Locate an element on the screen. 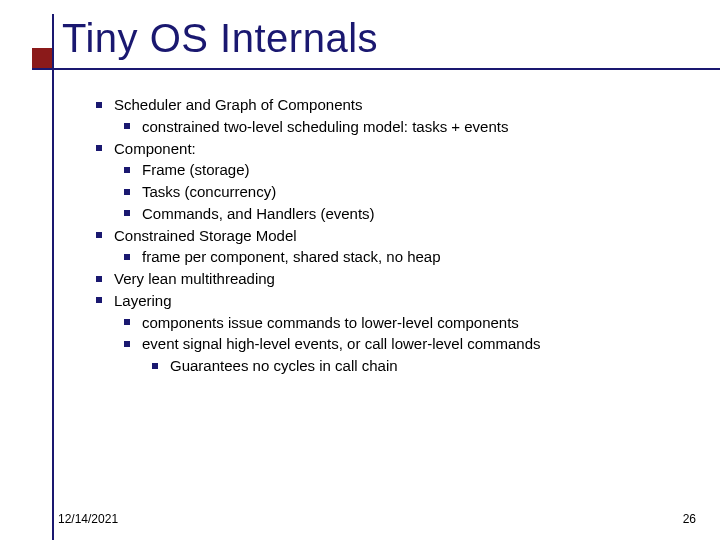 Image resolution: width=720 pixels, height=540 pixels. bullet-text: Scheduler and Graph of Components is located at coordinates (238, 104).